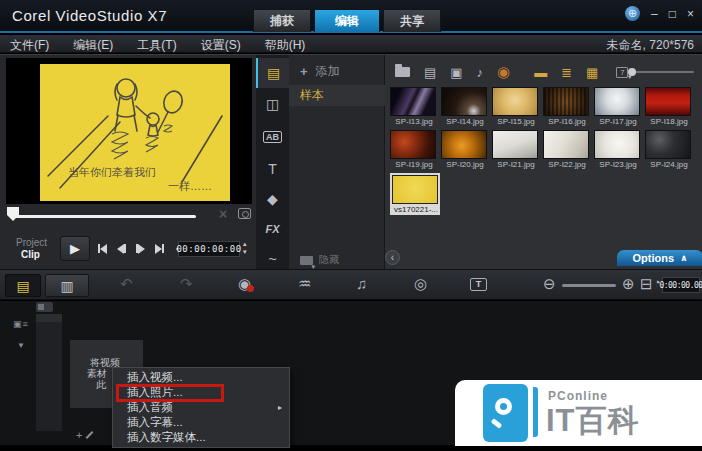  What do you see at coordinates (272, 73) in the screenshot?
I see `library-nav-media: ▤` at bounding box center [272, 73].